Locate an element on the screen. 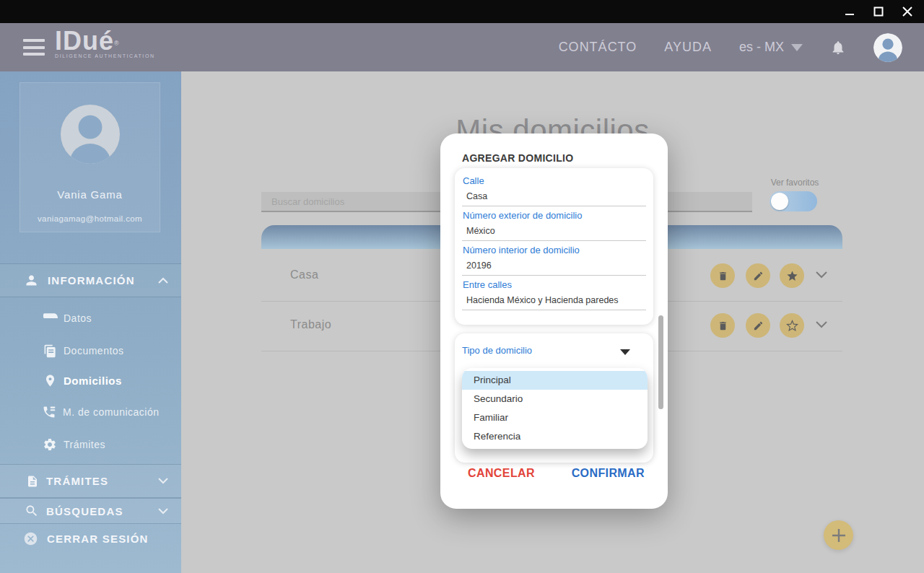 The height and width of the screenshot is (573, 924). sidebar-section-label: INFORMACIÓN is located at coordinates (91, 280).